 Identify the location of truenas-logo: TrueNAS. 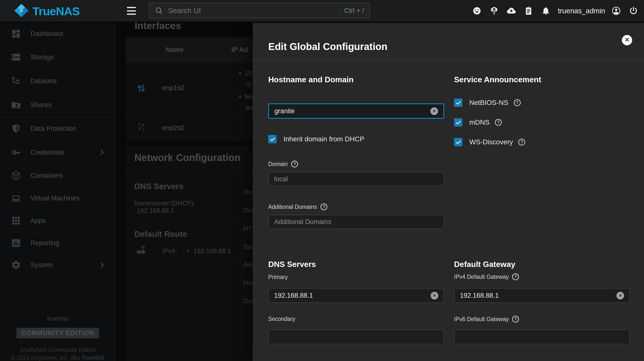
(47, 11).